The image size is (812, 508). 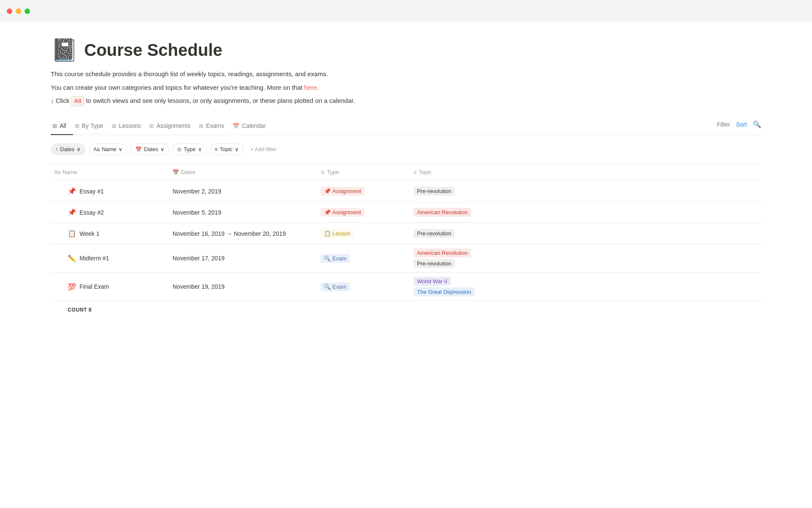 I want to click on table-row: 📌 Essay #2 November 5, 2019 📌 Assignment…, so click(x=406, y=213).